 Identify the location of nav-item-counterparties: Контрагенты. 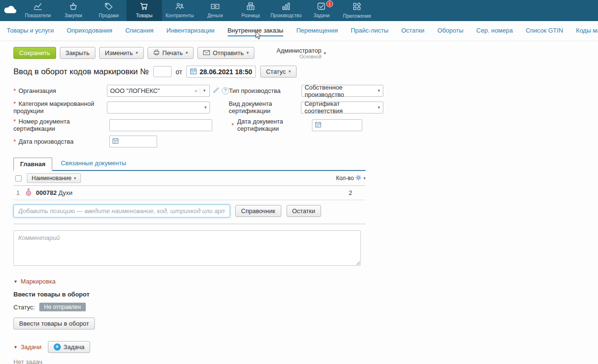
(180, 11).